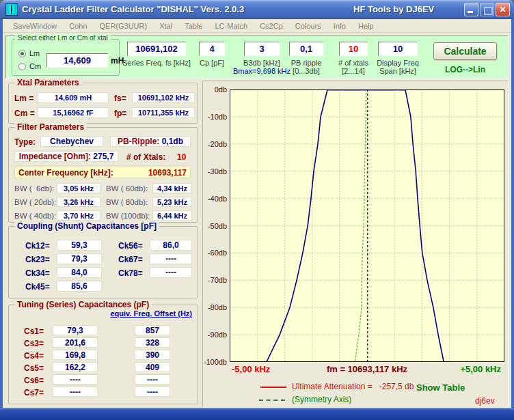 This screenshot has width=514, height=420. What do you see at coordinates (78, 26) in the screenshot?
I see `menu-cohn: Cohn` at bounding box center [78, 26].